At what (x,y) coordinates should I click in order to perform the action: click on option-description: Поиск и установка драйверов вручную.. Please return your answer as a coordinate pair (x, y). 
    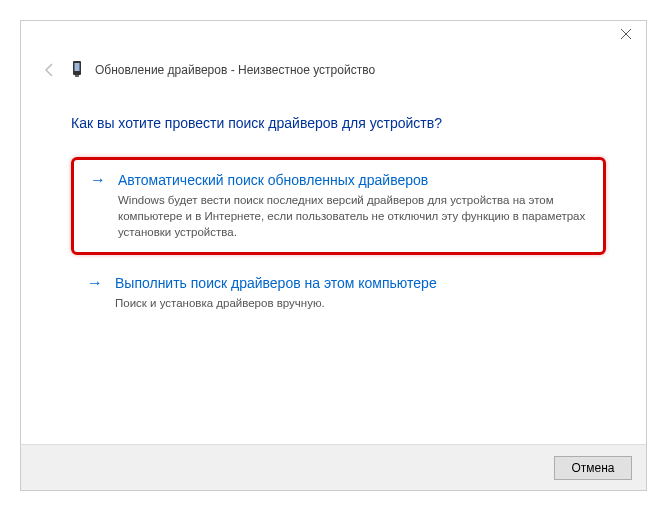
    Looking at the image, I should click on (352, 303).